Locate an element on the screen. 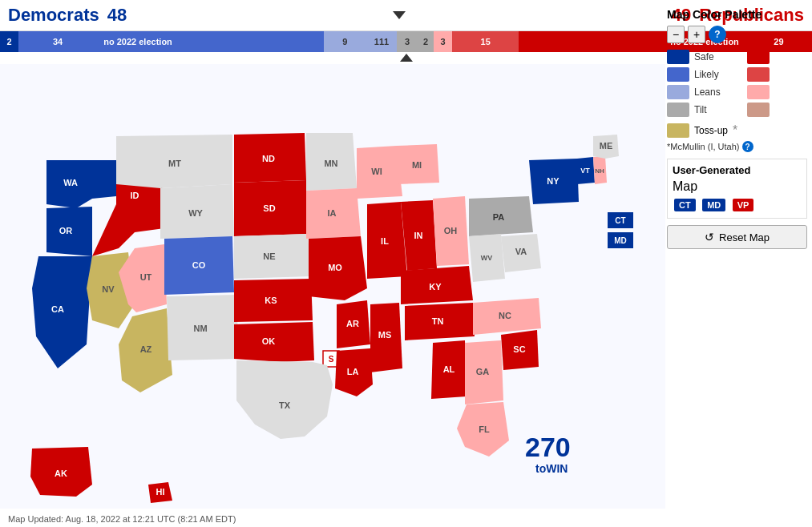 The width and height of the screenshot is (812, 527). user-gen-section: User-Generated Map CT MD VP is located at coordinates (737, 189).